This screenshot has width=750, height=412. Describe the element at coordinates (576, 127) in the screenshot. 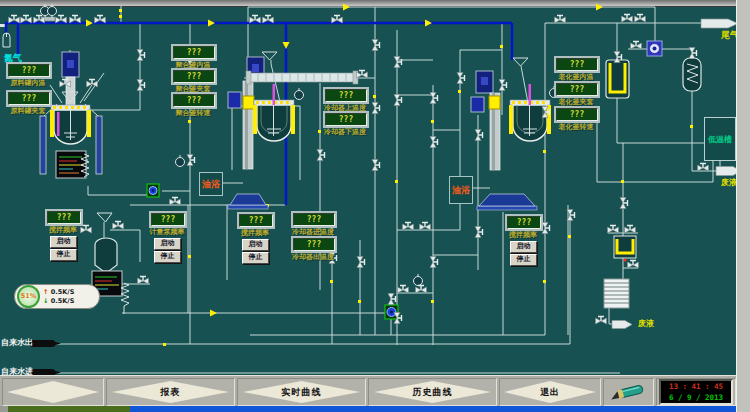

I see `led-label: 老化釜转速` at that location.